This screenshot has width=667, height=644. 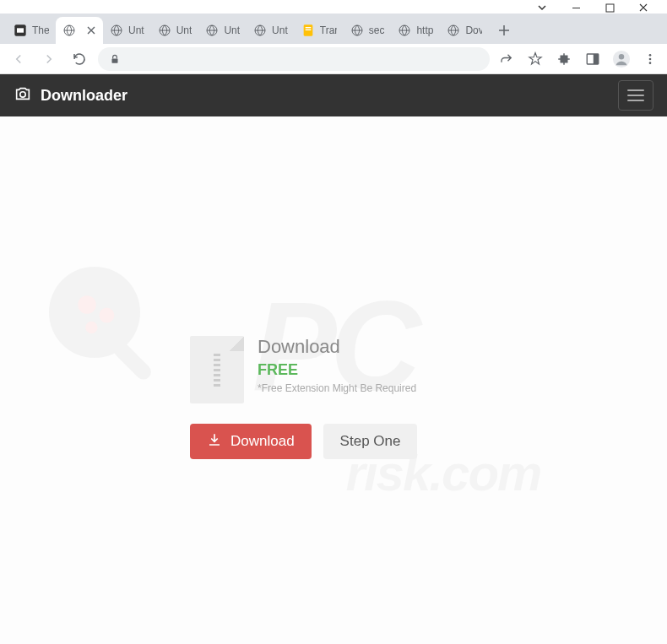 I want to click on new-tab-button, so click(x=504, y=30).